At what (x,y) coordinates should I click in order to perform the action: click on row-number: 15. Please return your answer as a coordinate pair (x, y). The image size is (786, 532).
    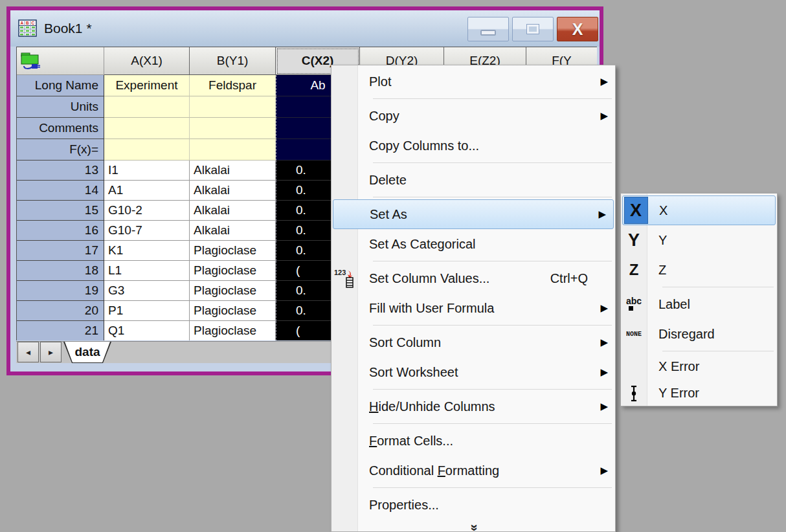
    Looking at the image, I should click on (61, 211).